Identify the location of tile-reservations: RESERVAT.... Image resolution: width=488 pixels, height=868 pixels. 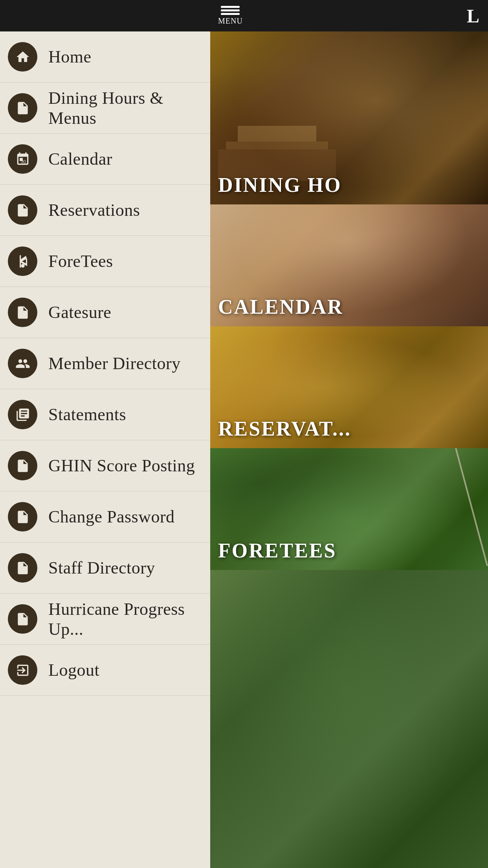
(349, 387).